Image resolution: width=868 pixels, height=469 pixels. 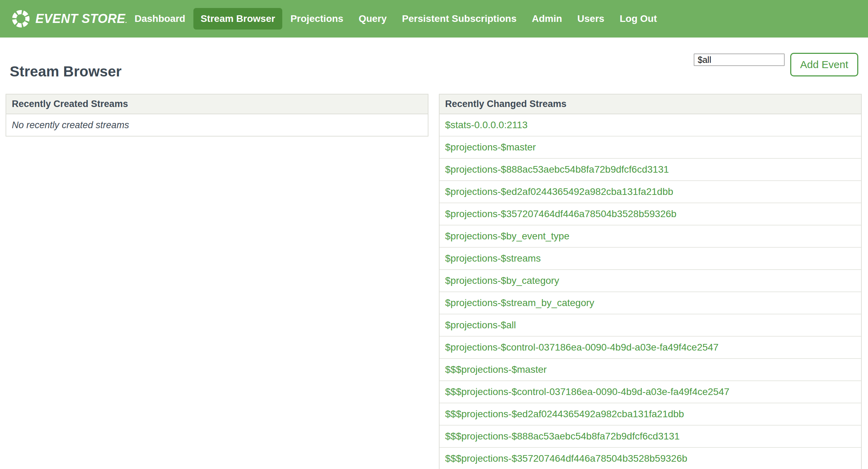 What do you see at coordinates (562, 436) in the screenshot?
I see `stream-link: $$$projections-$888ac53aebc54b8fa72b9dfc…` at bounding box center [562, 436].